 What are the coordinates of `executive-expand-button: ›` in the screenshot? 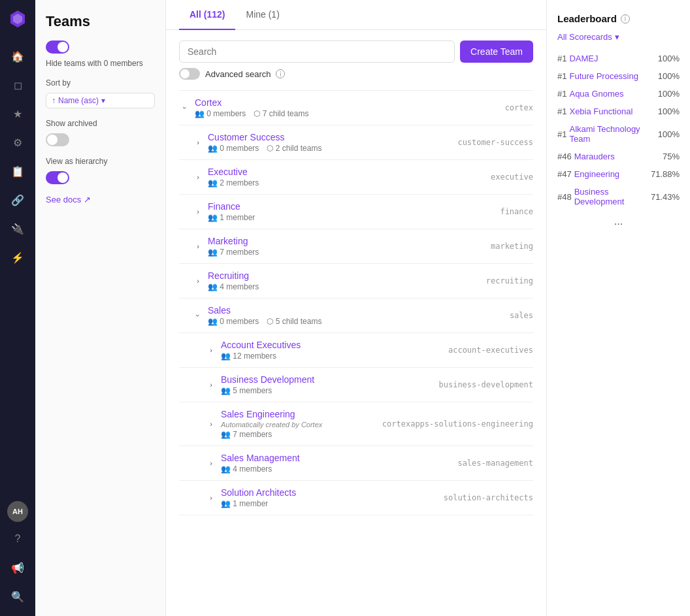 It's located at (198, 177).